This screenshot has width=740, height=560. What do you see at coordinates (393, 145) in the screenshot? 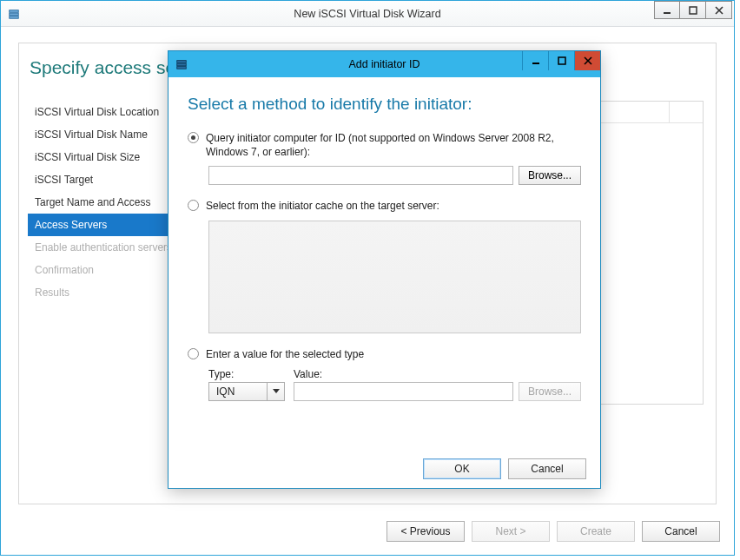
I see `option-query-label: Query initiator computer for ID (not sup…` at bounding box center [393, 145].